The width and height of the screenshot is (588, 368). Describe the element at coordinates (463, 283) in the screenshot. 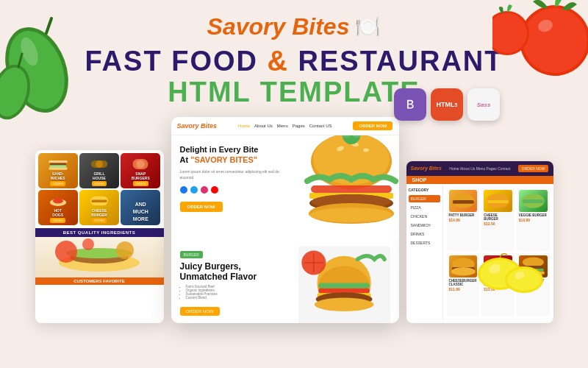

I see `product-4-name: CHEESEBURGER CLASSIC` at that location.